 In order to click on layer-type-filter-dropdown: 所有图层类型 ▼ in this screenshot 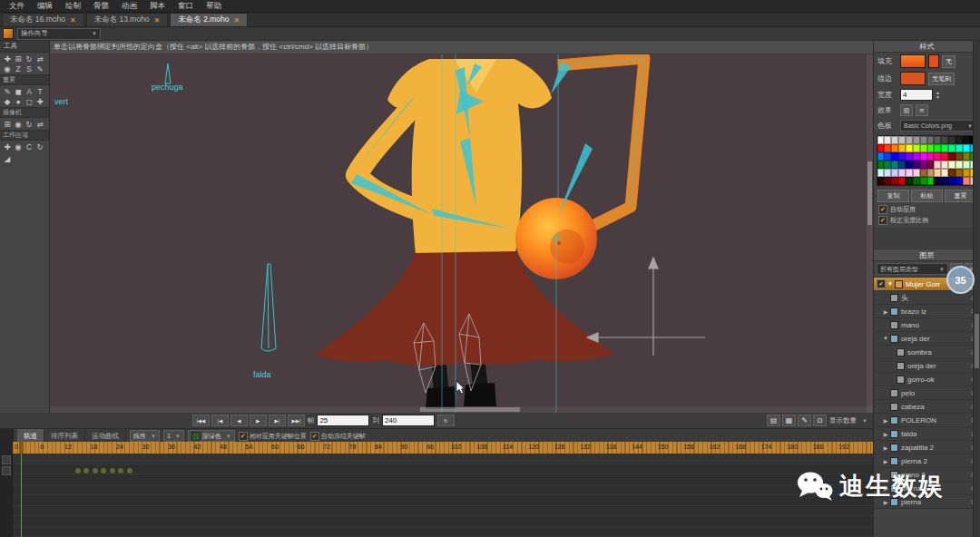, I will do `click(913, 268)`.